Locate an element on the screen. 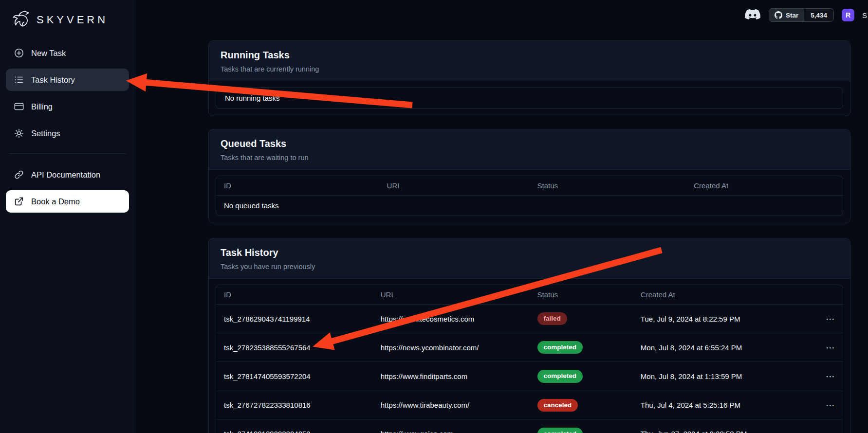  github-star-count: 5,434 is located at coordinates (819, 15).